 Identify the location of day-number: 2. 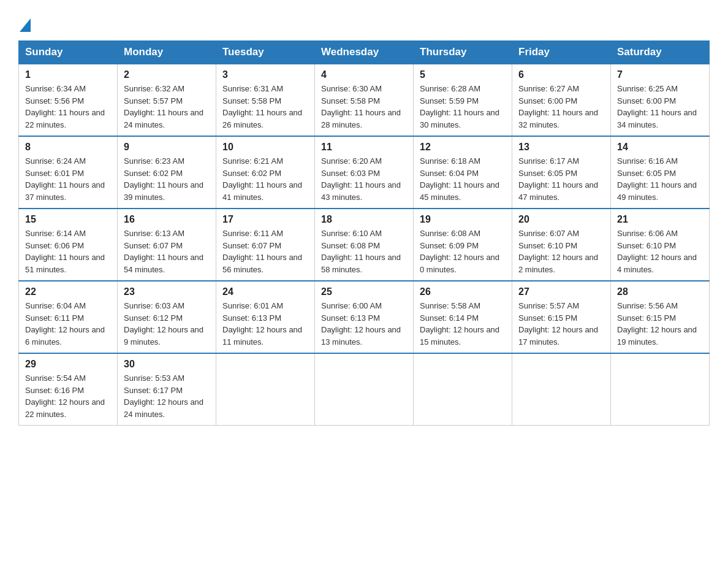
(167, 75).